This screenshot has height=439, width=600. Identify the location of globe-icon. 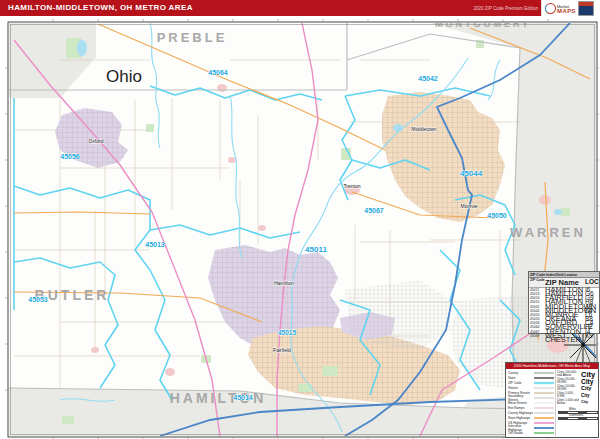
(550, 8).